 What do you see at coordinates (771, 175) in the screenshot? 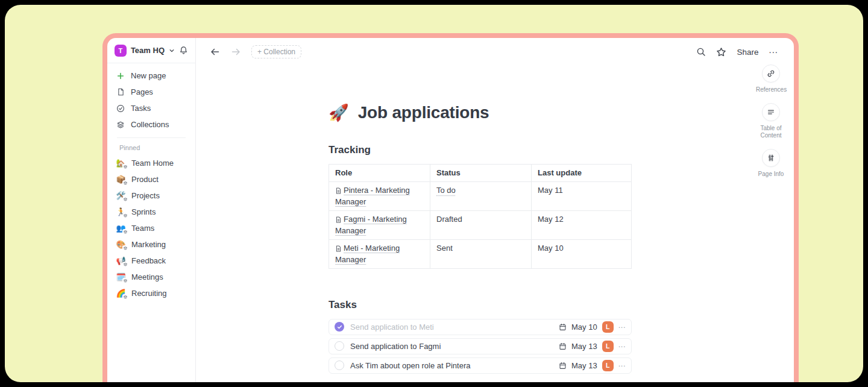
I see `rail-label: Page Info` at bounding box center [771, 175].